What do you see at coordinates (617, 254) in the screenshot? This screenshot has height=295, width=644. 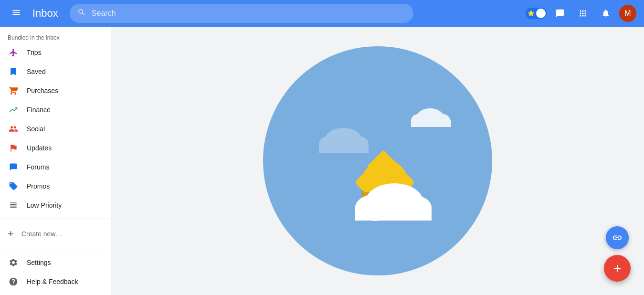 I see `fab-container` at bounding box center [617, 254].